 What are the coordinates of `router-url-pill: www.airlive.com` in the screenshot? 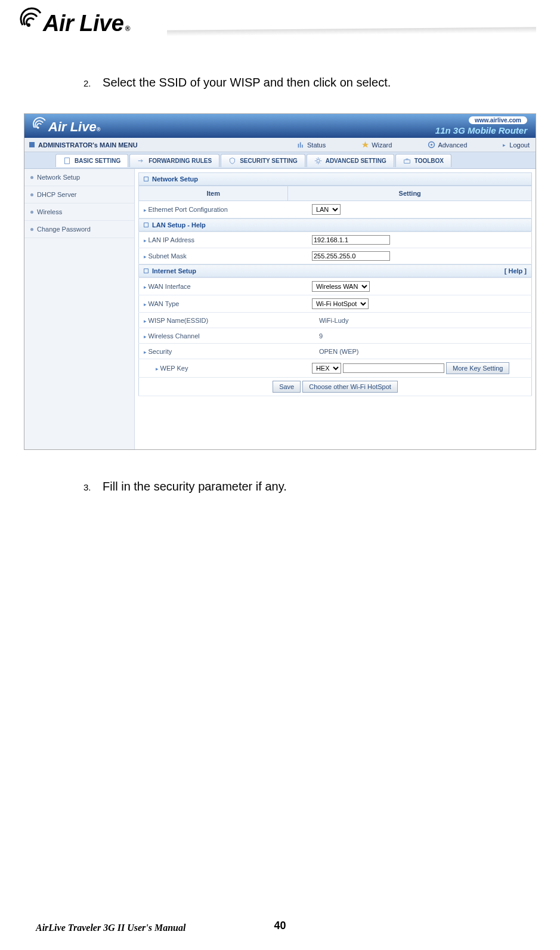 It's located at (498, 121).